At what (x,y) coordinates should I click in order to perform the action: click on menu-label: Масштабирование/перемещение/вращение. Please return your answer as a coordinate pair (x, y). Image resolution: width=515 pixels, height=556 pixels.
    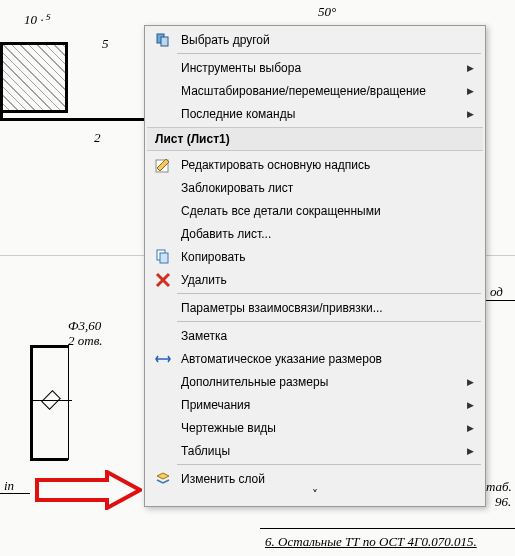
    Looking at the image, I should click on (321, 91).